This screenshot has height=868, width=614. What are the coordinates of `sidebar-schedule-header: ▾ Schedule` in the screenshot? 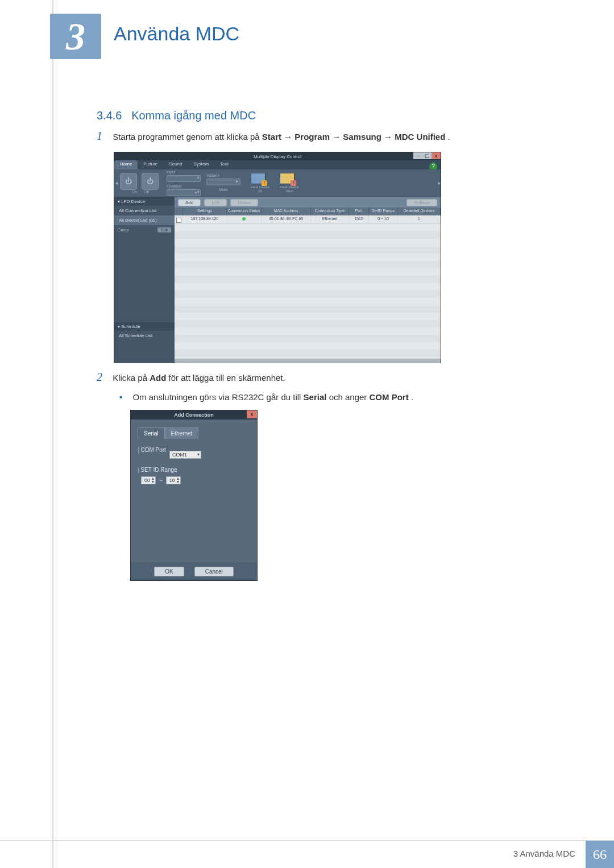 It's located at (144, 326).